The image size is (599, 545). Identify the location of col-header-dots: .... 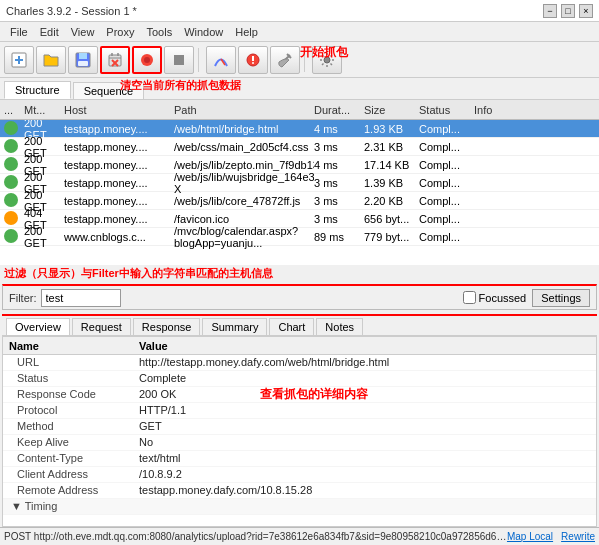
(14, 110).